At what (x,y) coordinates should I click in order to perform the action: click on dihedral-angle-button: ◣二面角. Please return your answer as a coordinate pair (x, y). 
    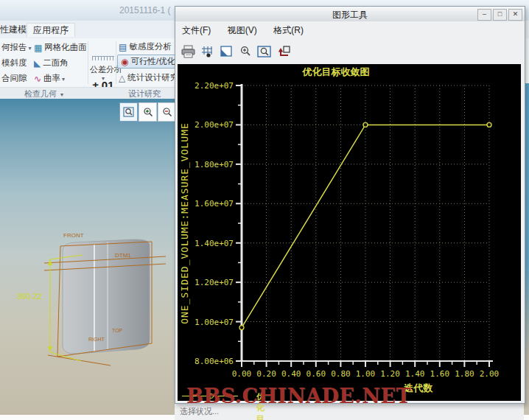
    Looking at the image, I should click on (52, 63).